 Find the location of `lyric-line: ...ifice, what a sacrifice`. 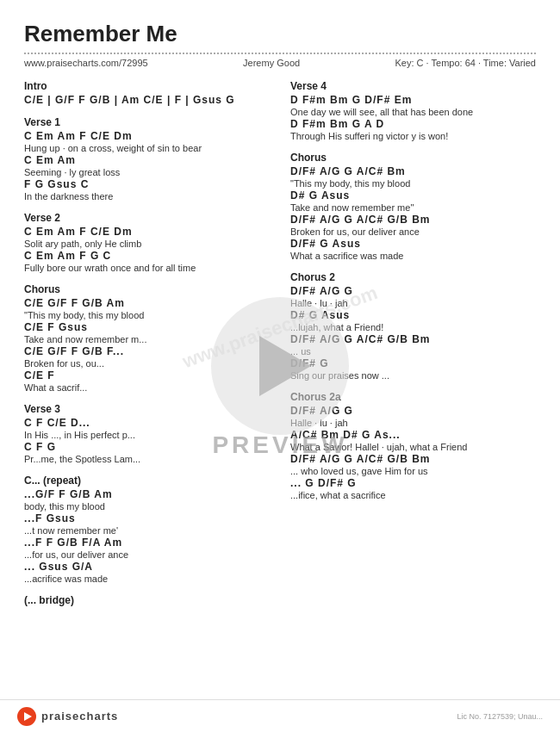

lyric-line: ...ifice, what a sacrifice is located at coordinates (414, 495).